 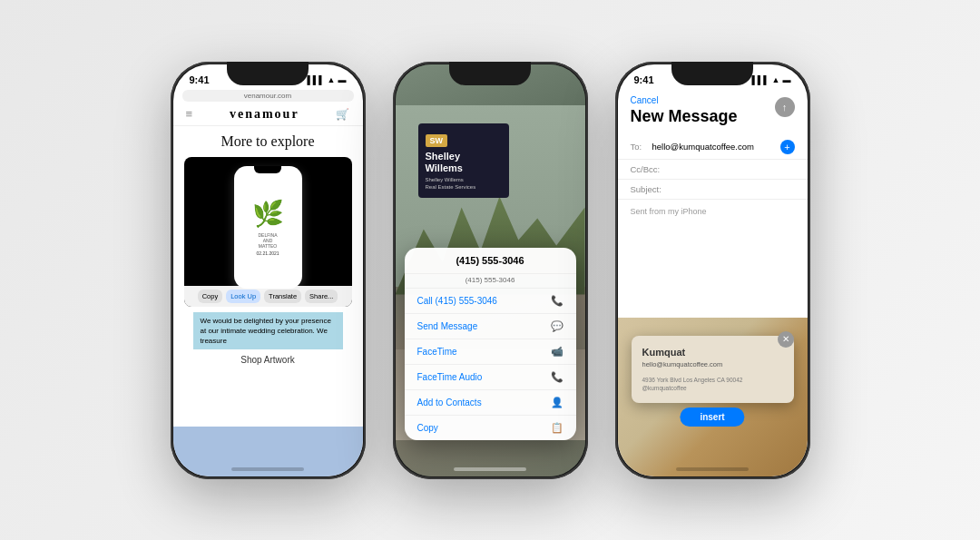 What do you see at coordinates (646, 189) in the screenshot?
I see `subject-label: Subject:` at bounding box center [646, 189].